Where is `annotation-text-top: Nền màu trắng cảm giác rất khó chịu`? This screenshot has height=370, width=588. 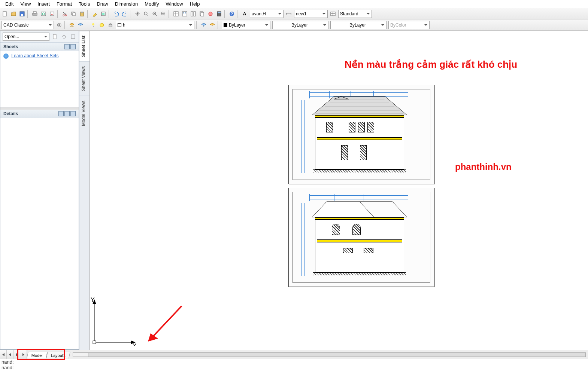 annotation-text-top: Nền màu trắng cảm giác rất khó chịu is located at coordinates (431, 64).